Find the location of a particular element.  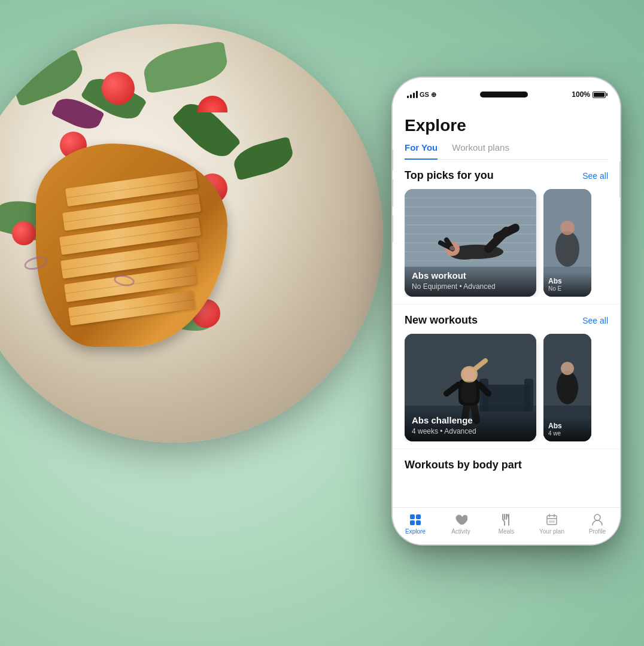

fork-svg is located at coordinates (506, 520).